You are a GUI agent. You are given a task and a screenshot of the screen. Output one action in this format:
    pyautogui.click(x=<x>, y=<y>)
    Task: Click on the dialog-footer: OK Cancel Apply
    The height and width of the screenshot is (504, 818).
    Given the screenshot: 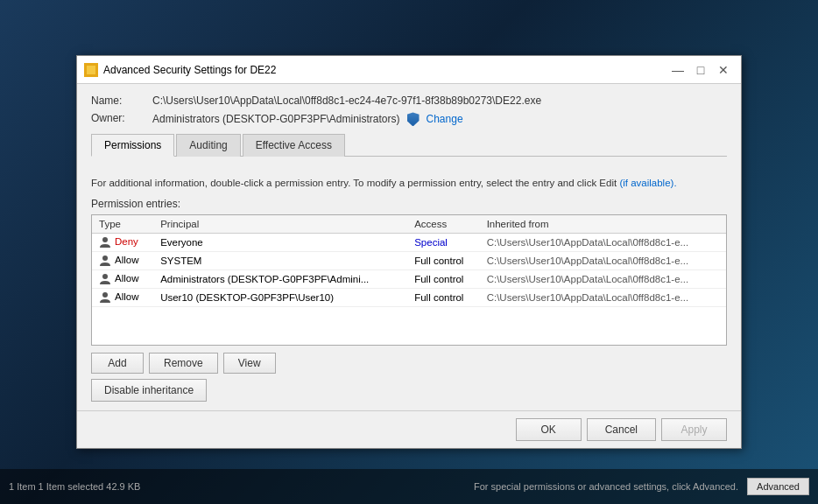 What is the action you would take?
    pyautogui.click(x=409, y=429)
    